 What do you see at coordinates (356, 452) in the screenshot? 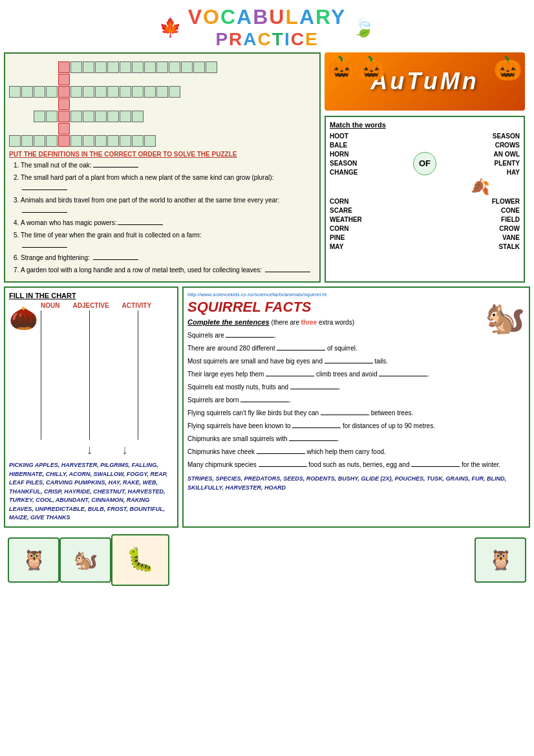
I see `sentence: Chipmunks have cheek which help them car…` at bounding box center [356, 452].